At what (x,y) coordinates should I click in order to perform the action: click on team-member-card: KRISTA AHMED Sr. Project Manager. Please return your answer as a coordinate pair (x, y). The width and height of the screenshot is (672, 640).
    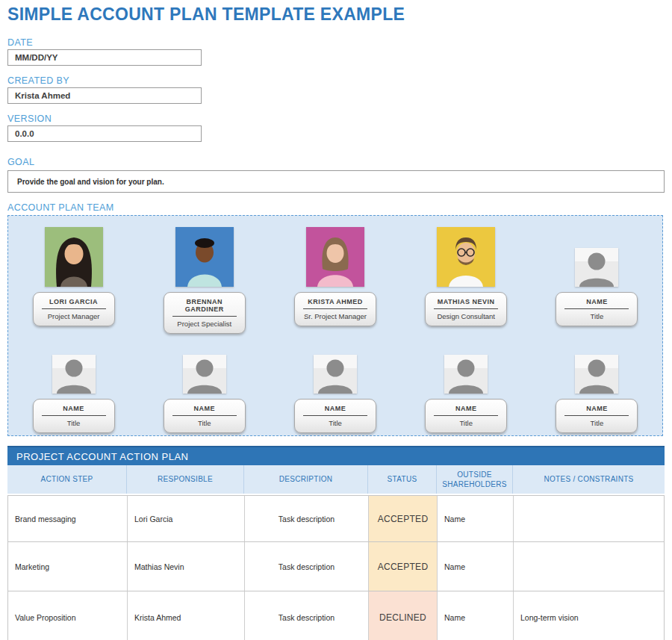
    Looking at the image, I should click on (335, 309).